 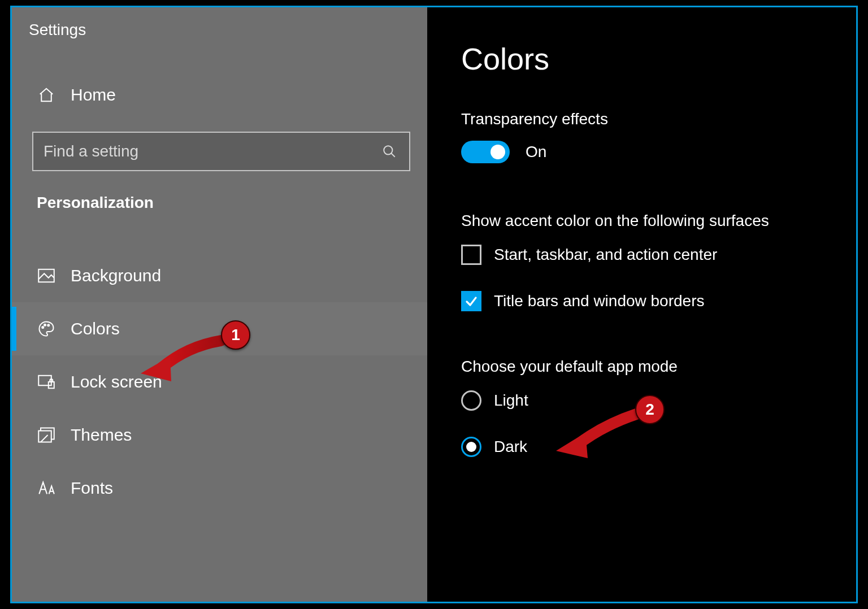 I want to click on sidebar-section-header: Personalization, so click(x=219, y=192).